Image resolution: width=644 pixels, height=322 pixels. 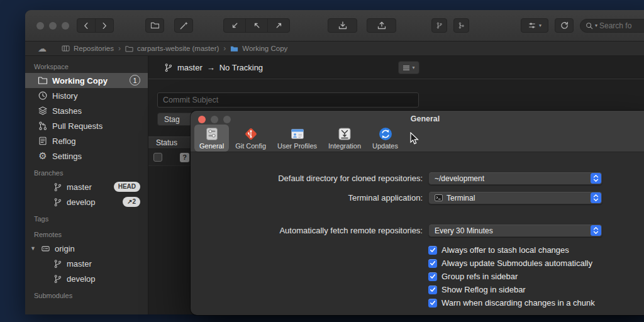 I want to click on tab-git-config: Git Config, so click(x=250, y=138).